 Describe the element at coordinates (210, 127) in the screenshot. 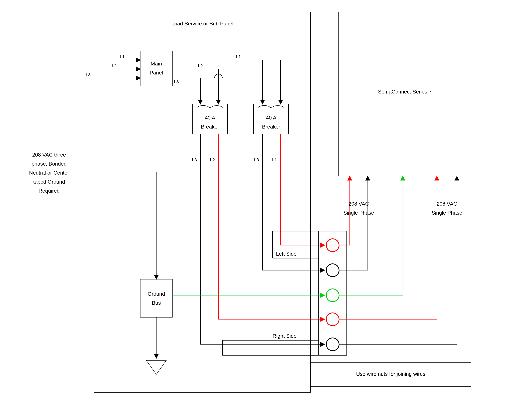

I see `breaker1-line2: Breaker` at that location.